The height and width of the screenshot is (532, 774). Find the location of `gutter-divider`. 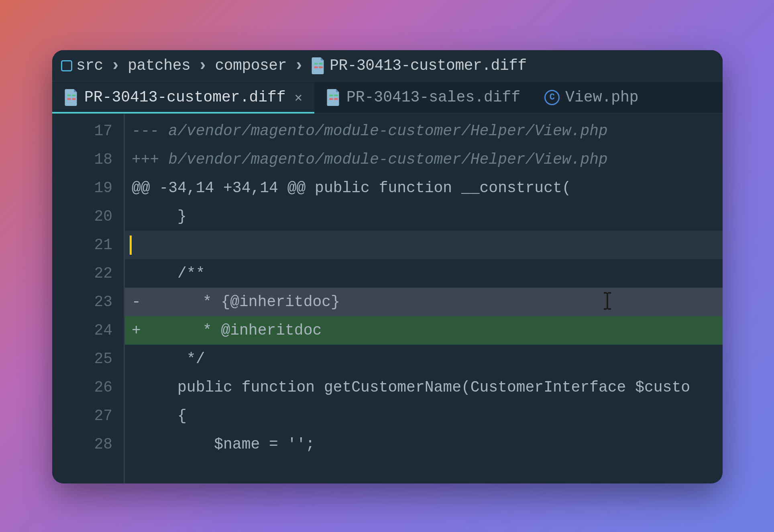

gutter-divider is located at coordinates (124, 298).